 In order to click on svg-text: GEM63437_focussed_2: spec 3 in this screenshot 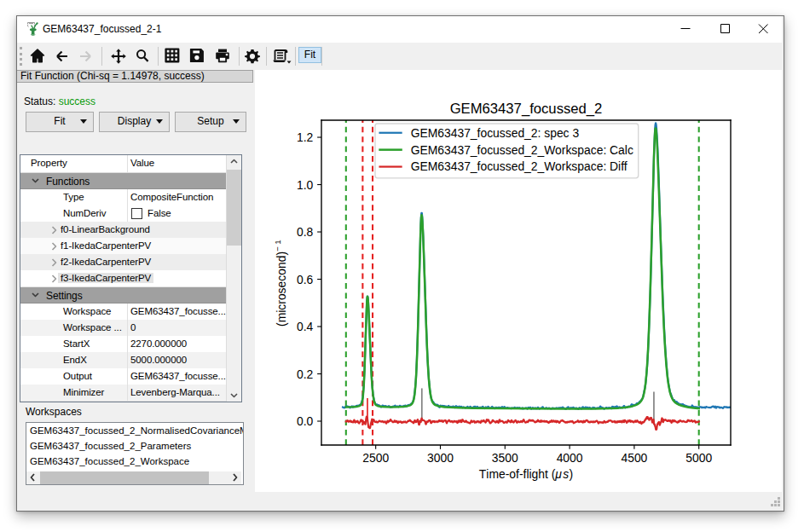, I will do `click(495, 133)`.